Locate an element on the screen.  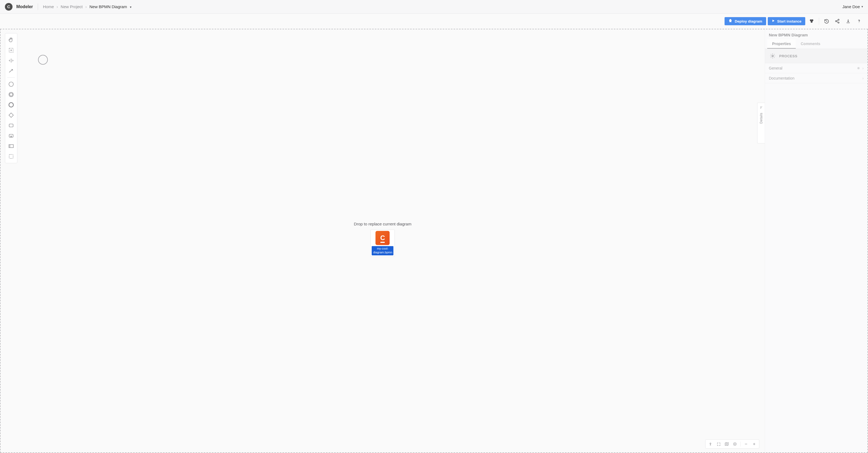
file-icon: C is located at coordinates (382, 238).